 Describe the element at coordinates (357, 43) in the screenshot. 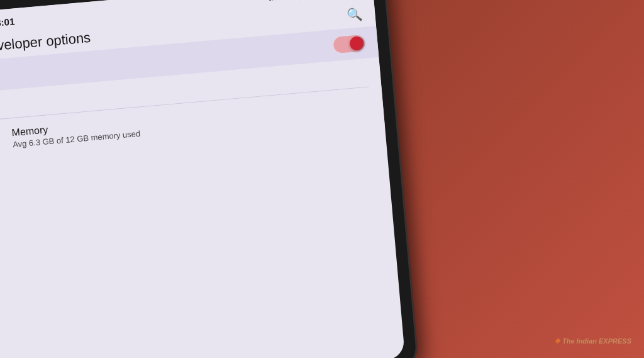

I see `toggle-knob` at that location.